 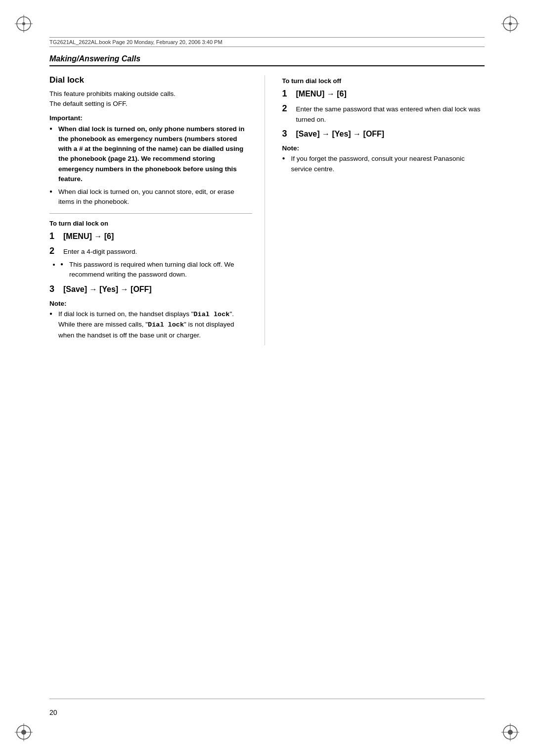 What do you see at coordinates (151, 197) in the screenshot?
I see `bullet-item-2: When dial lock is turned on, you cannot …` at bounding box center [151, 197].